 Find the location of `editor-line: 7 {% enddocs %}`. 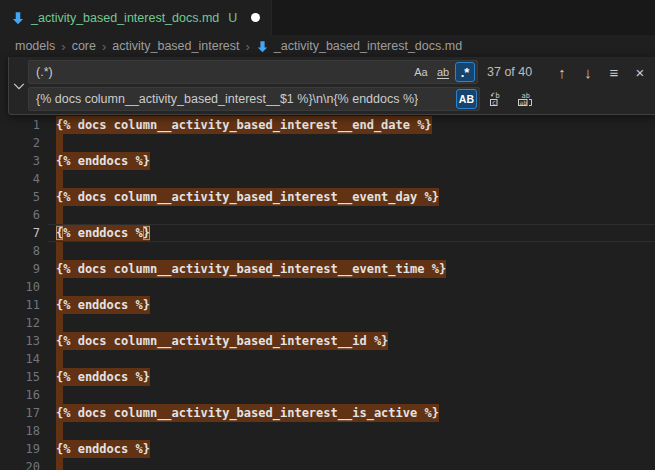

editor-line: 7 {% enddocs %} is located at coordinates (328, 233).